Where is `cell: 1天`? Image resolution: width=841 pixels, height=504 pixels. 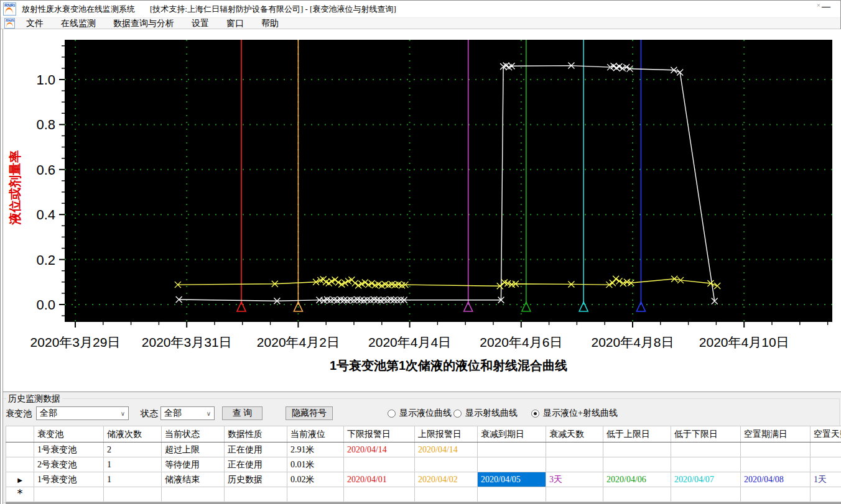
cell: 1天 is located at coordinates (826, 480).